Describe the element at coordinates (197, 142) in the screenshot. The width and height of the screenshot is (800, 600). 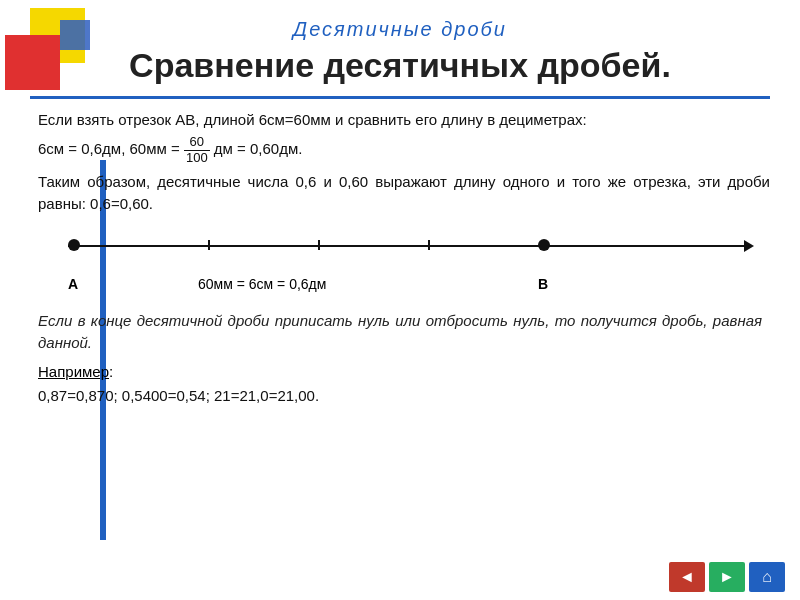
I see `fraction-numerator: 60` at that location.